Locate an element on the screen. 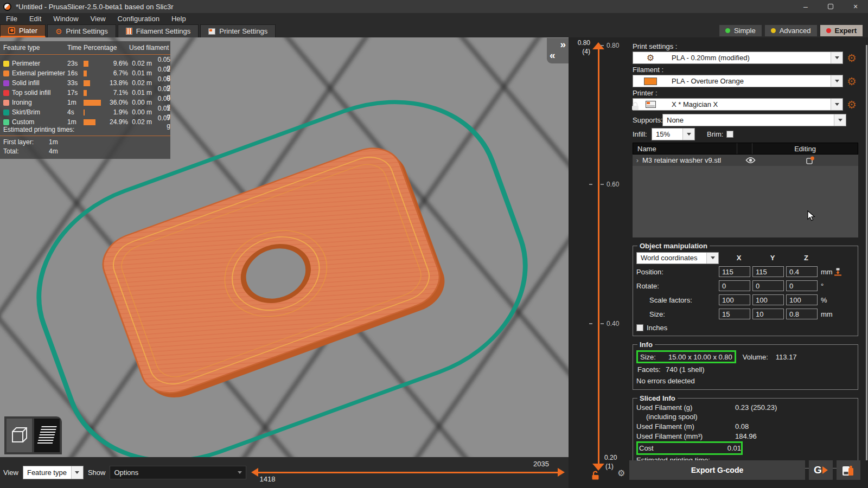 The height and width of the screenshot is (488, 868). position-z-input is located at coordinates (802, 272).